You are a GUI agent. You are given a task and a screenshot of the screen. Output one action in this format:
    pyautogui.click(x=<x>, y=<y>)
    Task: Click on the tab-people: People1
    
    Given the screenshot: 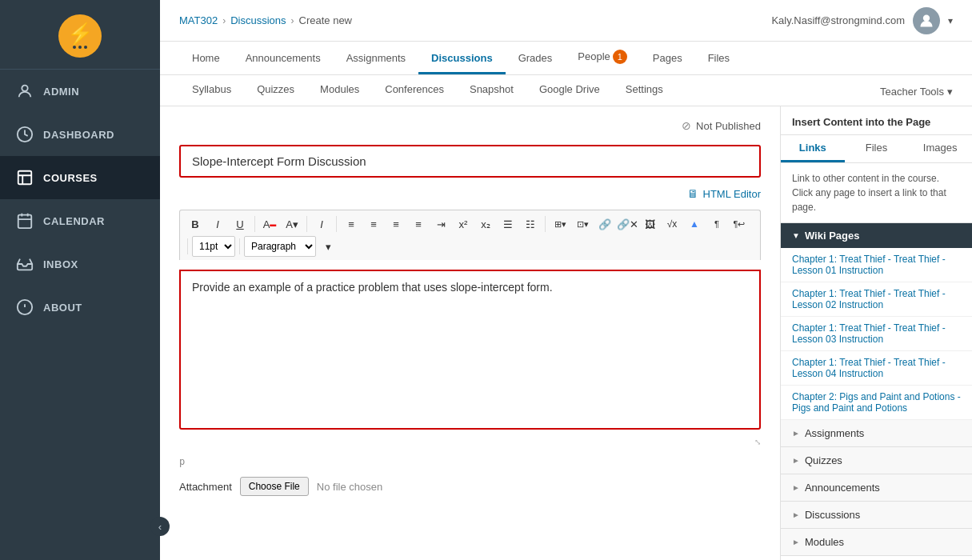 What is the action you would take?
    pyautogui.click(x=602, y=58)
    